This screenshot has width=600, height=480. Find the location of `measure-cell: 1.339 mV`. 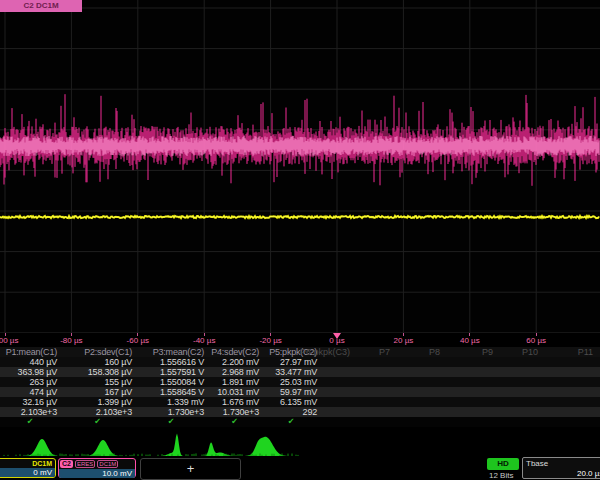

measure-cell: 1.339 mV is located at coordinates (171, 402).